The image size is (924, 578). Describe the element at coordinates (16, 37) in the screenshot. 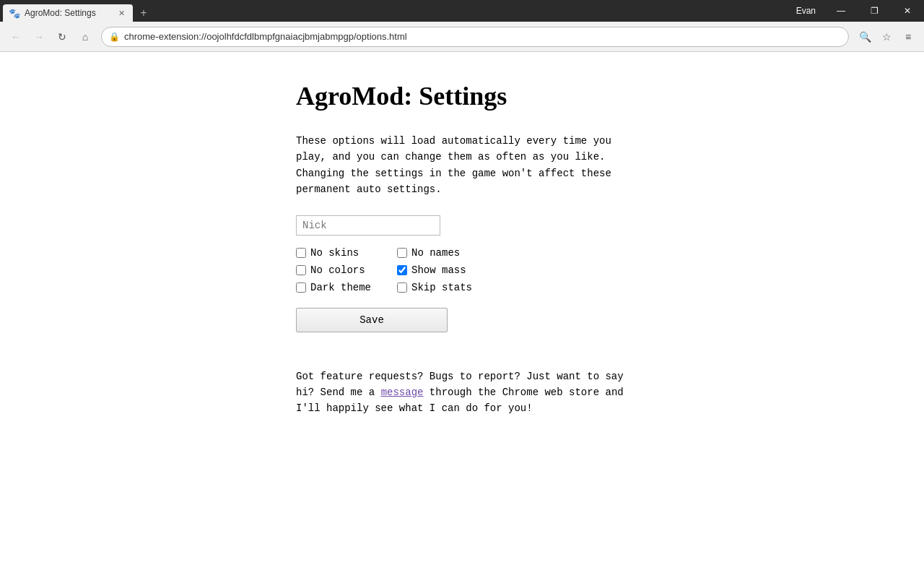

I see `back-button: ←` at that location.